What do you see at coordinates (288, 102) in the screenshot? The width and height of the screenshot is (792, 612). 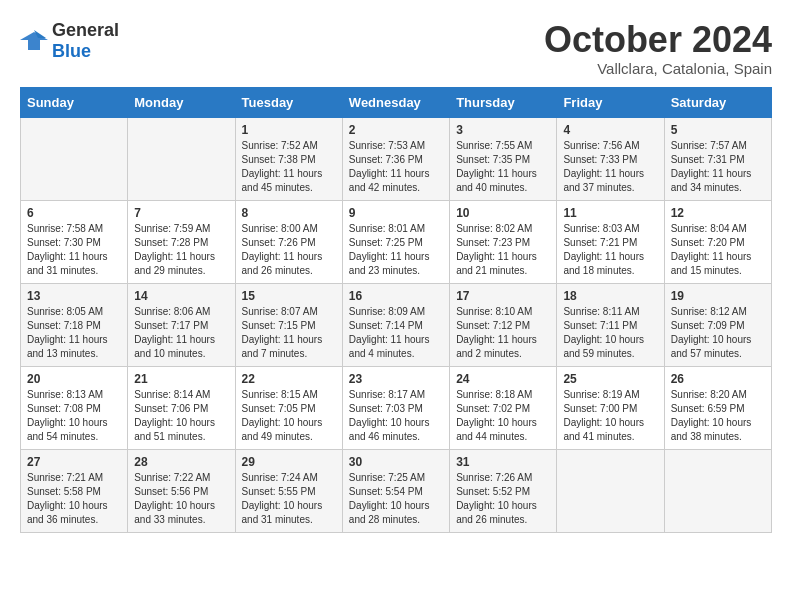 I see `header-tuesday: Tuesday` at bounding box center [288, 102].